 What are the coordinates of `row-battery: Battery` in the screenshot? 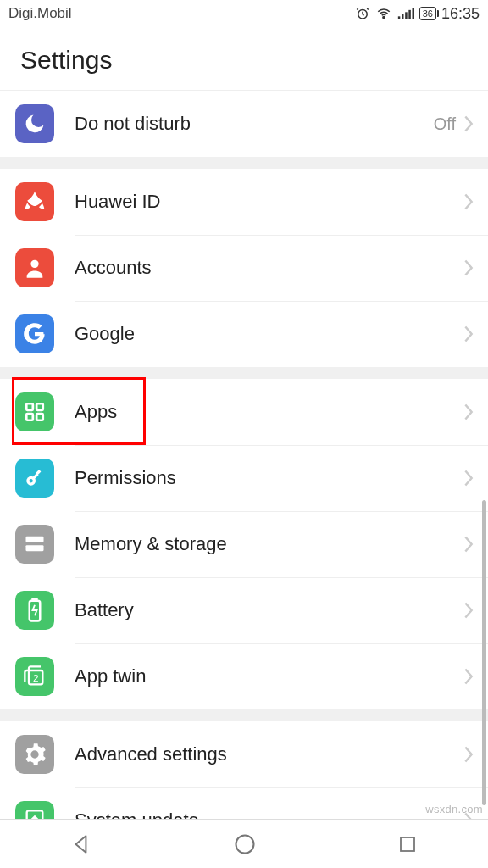 It's located at (244, 610).